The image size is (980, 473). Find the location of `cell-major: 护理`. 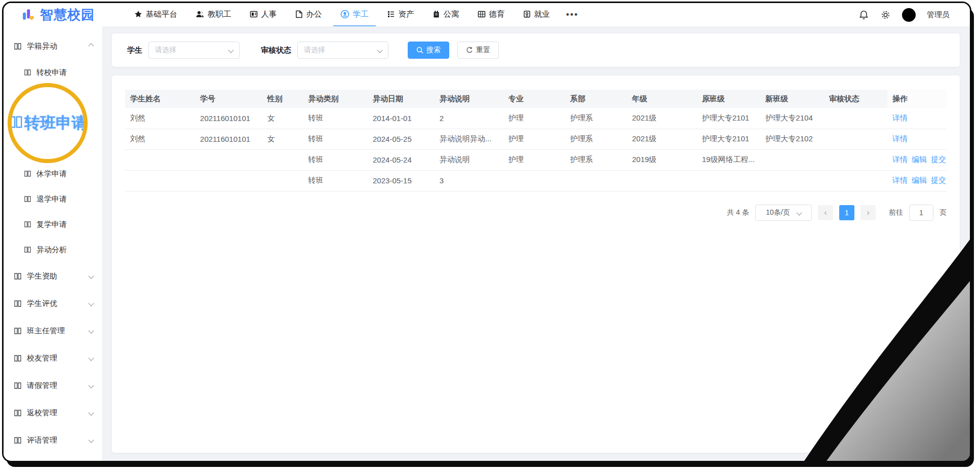

cell-major: 护理 is located at coordinates (534, 139).